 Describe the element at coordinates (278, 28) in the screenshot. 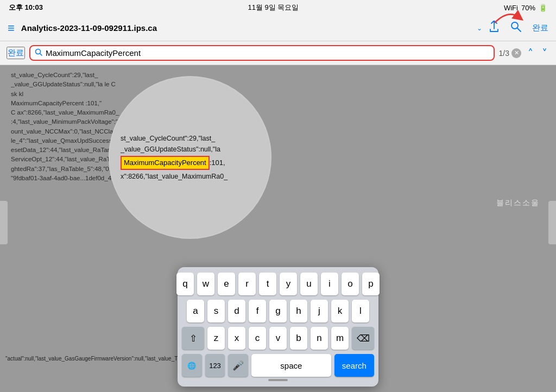

I see `title-bar: ≡ Analytics-2023-11-09-092911.ips.ca ⌄ 완…` at that location.